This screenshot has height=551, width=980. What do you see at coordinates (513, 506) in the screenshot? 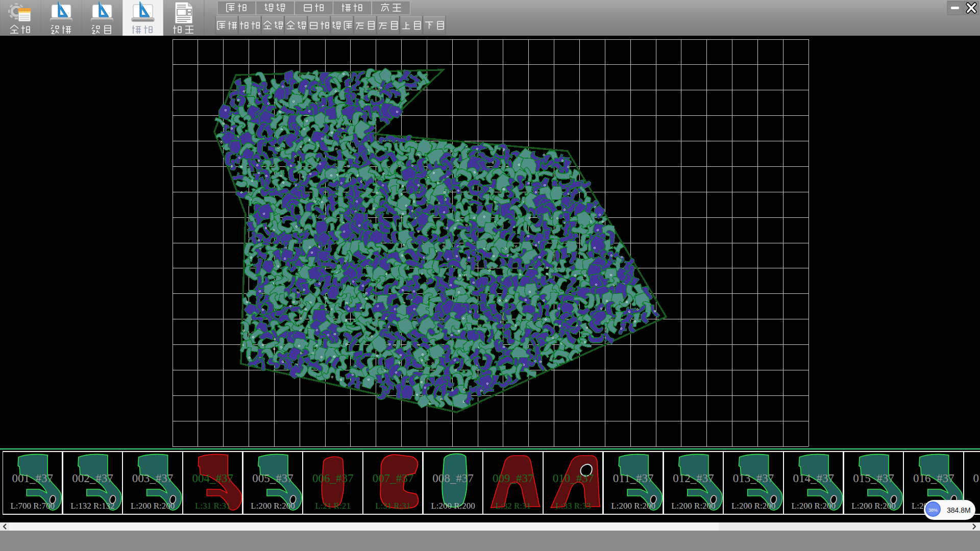
I see `svg-text: L:32 R:31` at bounding box center [513, 506].